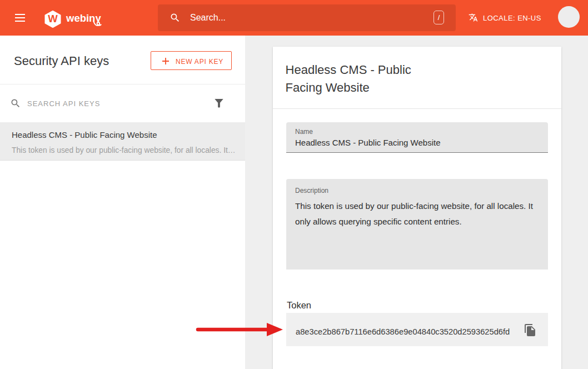 The height and width of the screenshot is (369, 588). I want to click on svg-text: W, so click(53, 19).